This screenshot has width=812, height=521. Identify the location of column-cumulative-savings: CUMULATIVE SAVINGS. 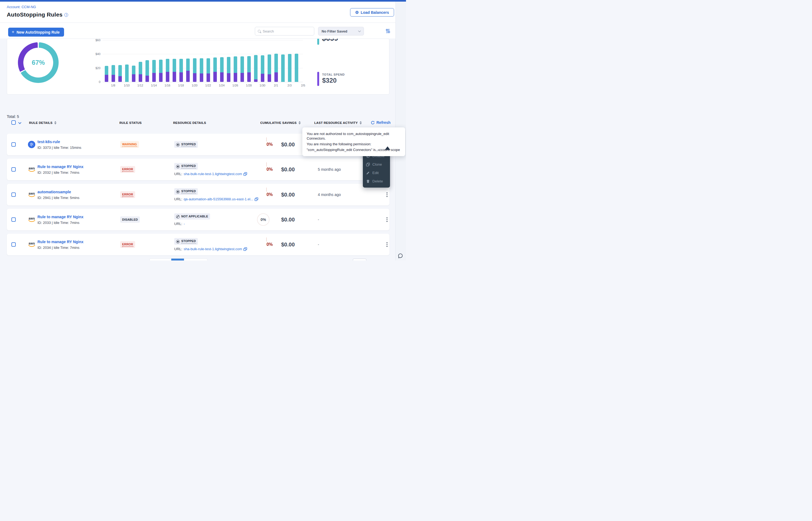
(280, 123).